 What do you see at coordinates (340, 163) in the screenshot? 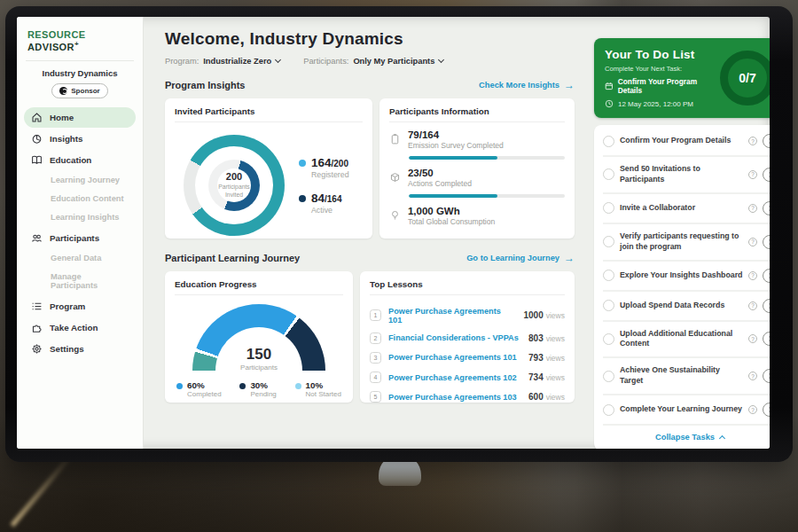
I see `registered-total: /200` at bounding box center [340, 163].